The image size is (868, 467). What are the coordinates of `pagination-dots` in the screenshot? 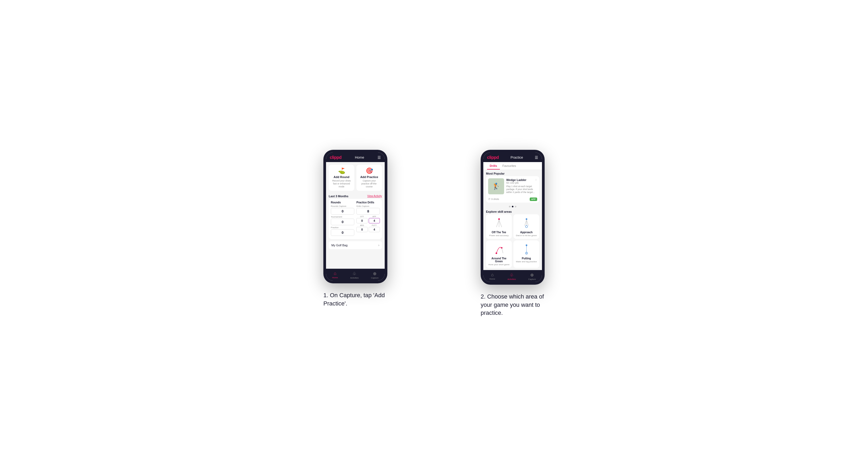 It's located at (513, 207).